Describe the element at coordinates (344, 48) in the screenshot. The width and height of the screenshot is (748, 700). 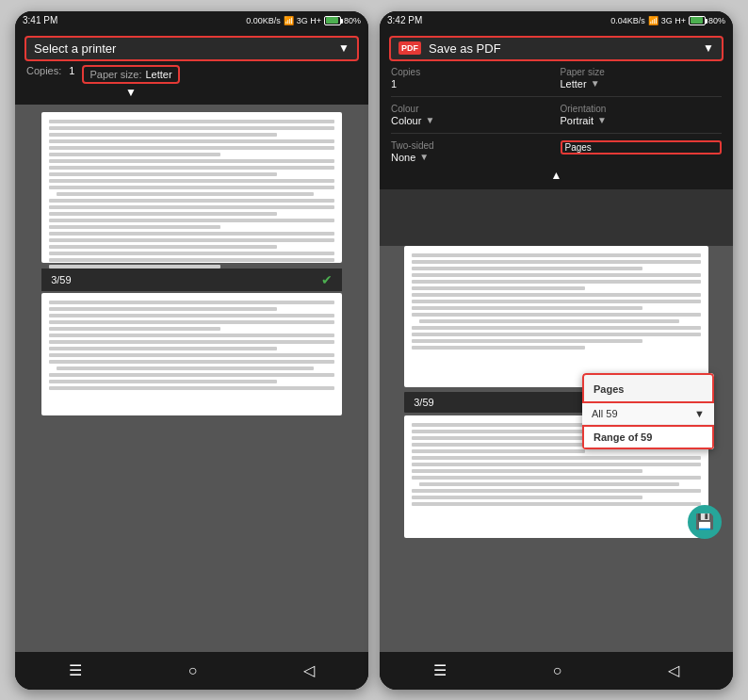
I see `printer-dropdown-arrow: ▼` at that location.